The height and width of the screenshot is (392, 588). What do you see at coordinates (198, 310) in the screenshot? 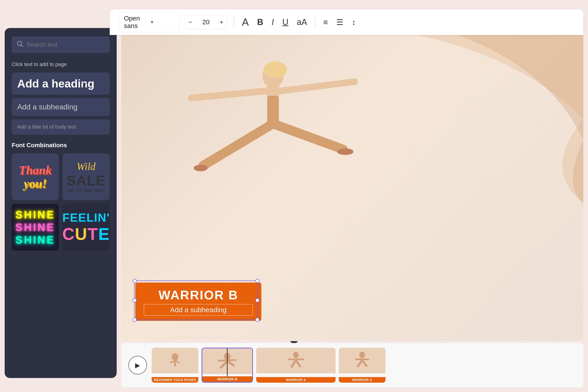
I see `warrior-subtitle: Add a subheading` at bounding box center [198, 310].